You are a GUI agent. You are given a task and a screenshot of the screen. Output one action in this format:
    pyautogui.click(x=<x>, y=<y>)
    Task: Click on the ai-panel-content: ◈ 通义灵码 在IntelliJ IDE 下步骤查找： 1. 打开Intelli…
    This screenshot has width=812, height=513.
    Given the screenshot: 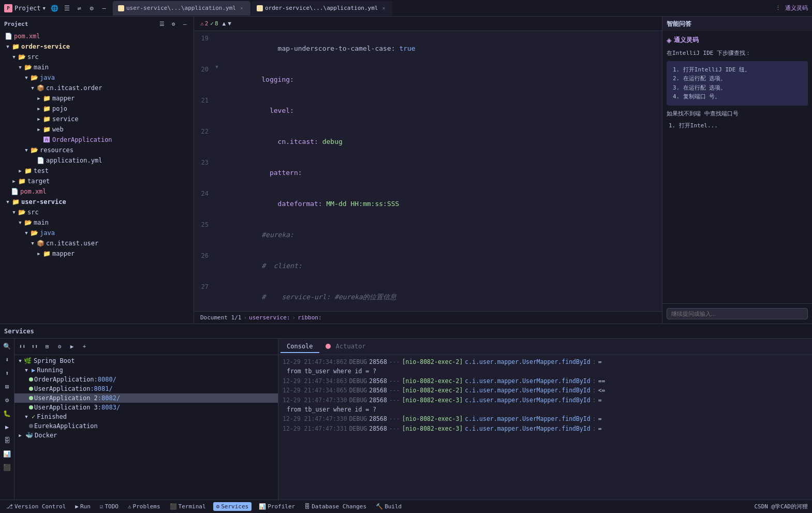 What is the action you would take?
    pyautogui.click(x=737, y=167)
    